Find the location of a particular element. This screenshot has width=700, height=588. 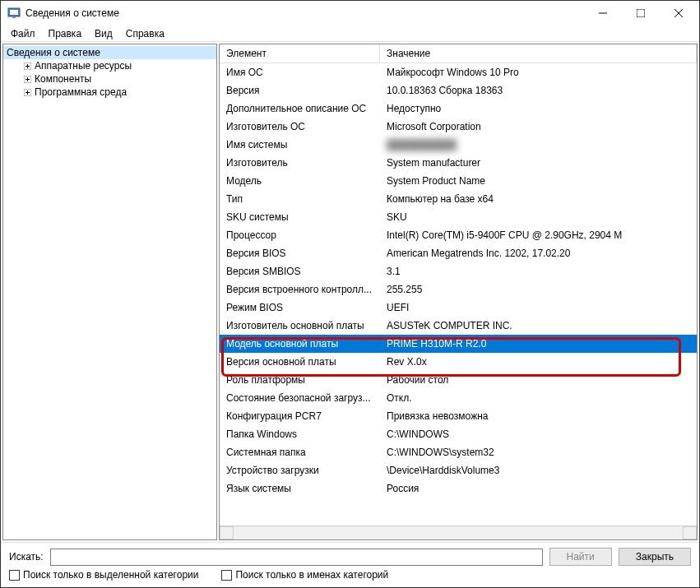

check-category-names: Поиск только в именах категорий is located at coordinates (304, 575).